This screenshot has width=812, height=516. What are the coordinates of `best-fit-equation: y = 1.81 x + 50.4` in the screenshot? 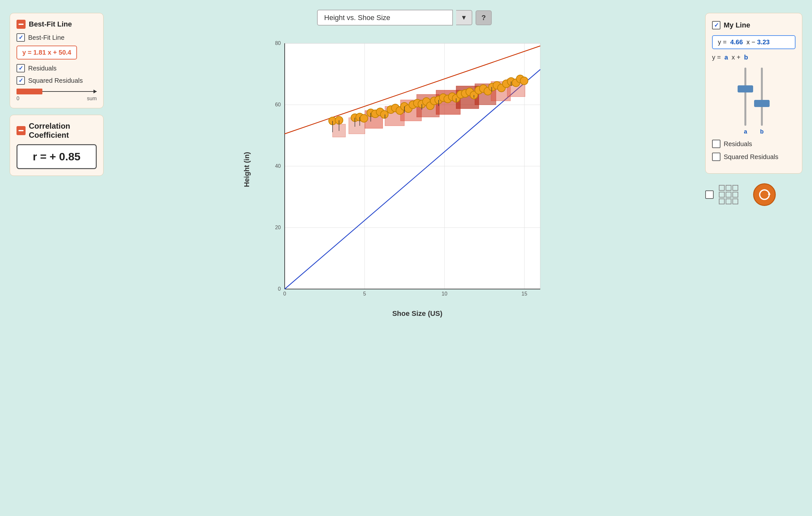 It's located at (47, 53).